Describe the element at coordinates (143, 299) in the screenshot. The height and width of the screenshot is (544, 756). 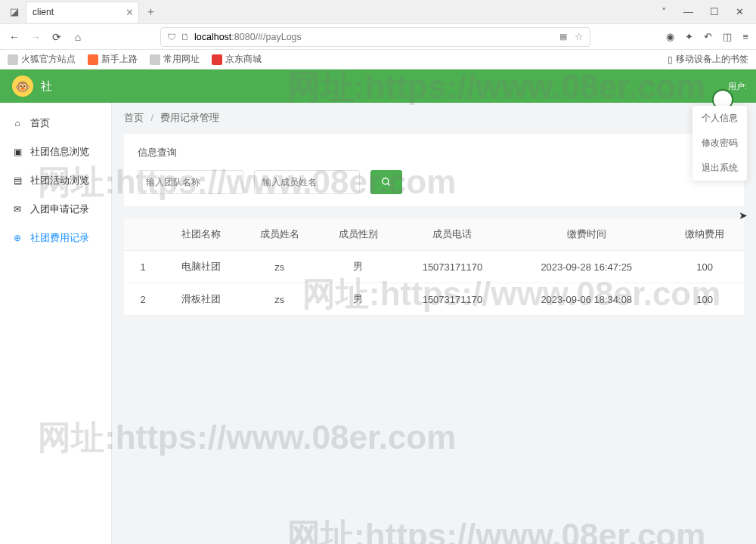
I see `cell-index: 2` at that location.